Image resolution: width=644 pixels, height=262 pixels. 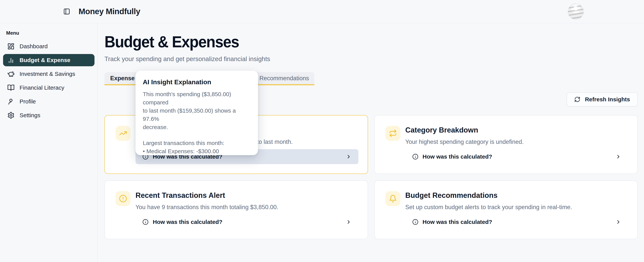 I want to click on app-title: Money Mindfully, so click(x=110, y=11).